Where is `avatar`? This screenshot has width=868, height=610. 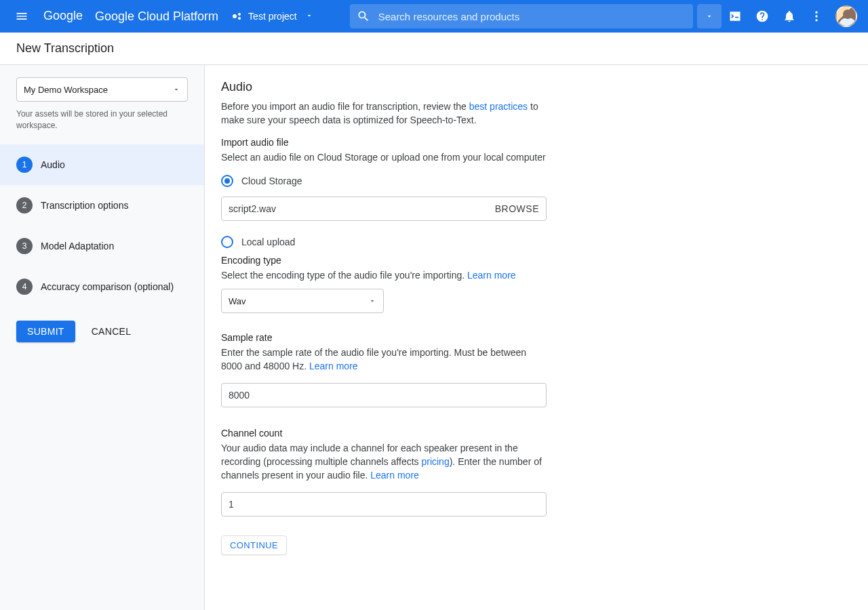
avatar is located at coordinates (846, 16).